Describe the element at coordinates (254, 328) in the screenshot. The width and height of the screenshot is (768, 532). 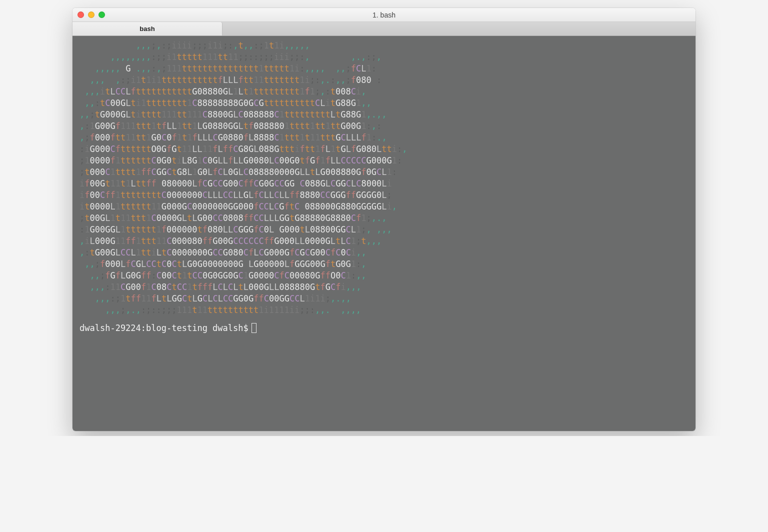
I see `cursor-icon` at that location.